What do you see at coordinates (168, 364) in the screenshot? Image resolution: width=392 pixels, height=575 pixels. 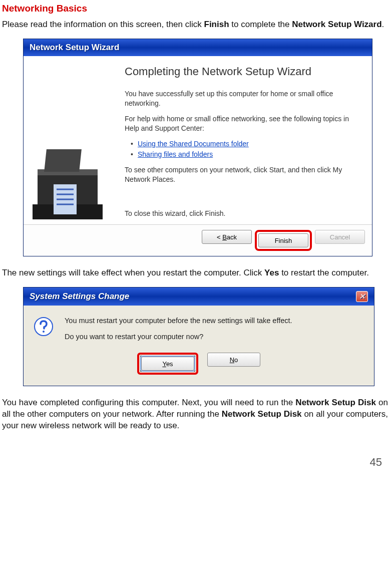 I see `yes-button: Yes` at bounding box center [168, 364].